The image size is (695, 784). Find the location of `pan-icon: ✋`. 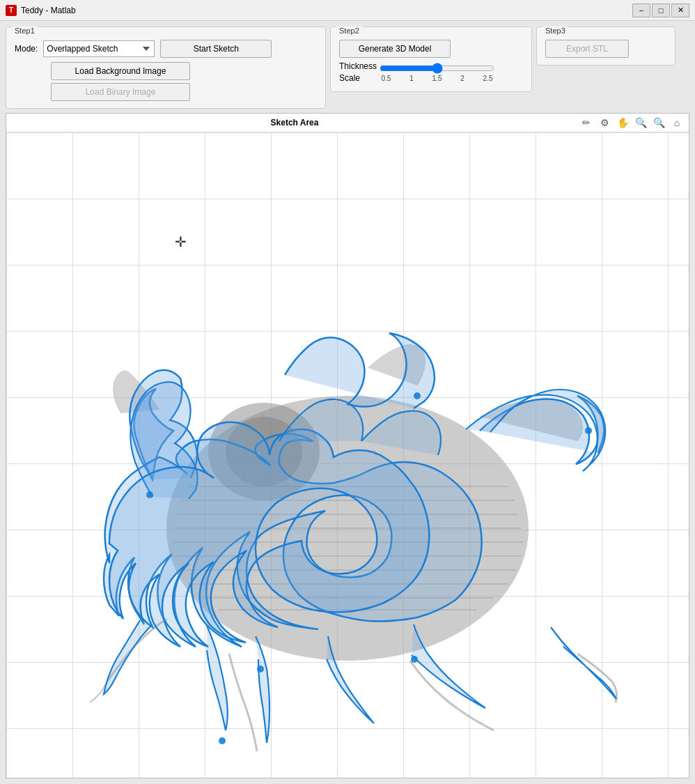

pan-icon: ✋ is located at coordinates (623, 123).